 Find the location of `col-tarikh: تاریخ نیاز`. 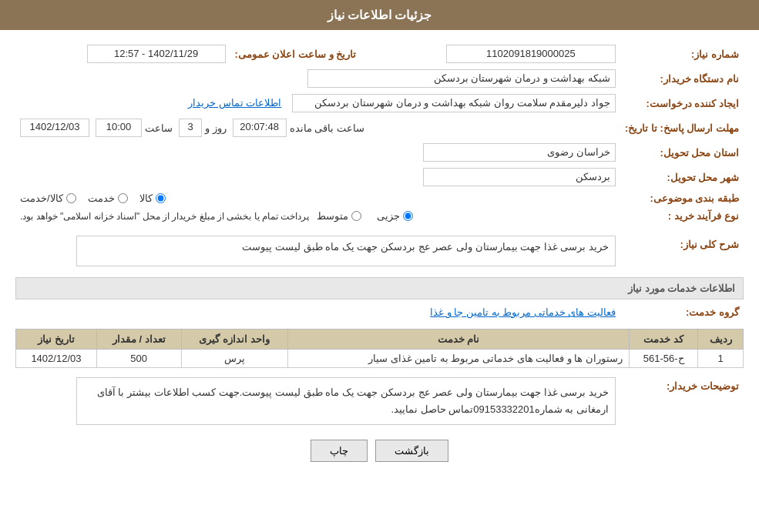

col-tarikh: تاریخ نیاز is located at coordinates (57, 340).